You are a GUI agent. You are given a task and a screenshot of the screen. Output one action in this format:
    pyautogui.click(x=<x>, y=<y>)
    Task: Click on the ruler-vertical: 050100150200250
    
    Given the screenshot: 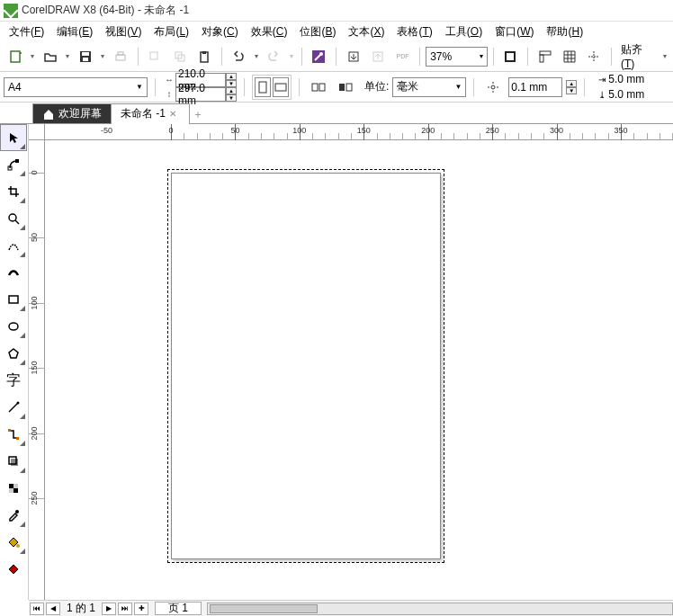 What is the action you would take?
    pyautogui.click(x=37, y=370)
    